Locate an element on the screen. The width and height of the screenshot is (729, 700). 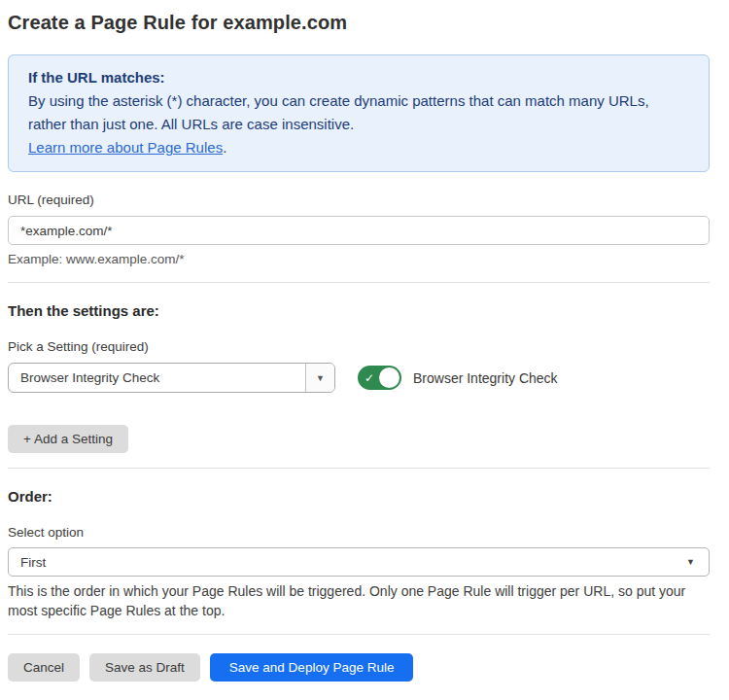
url-input is located at coordinates (359, 230).